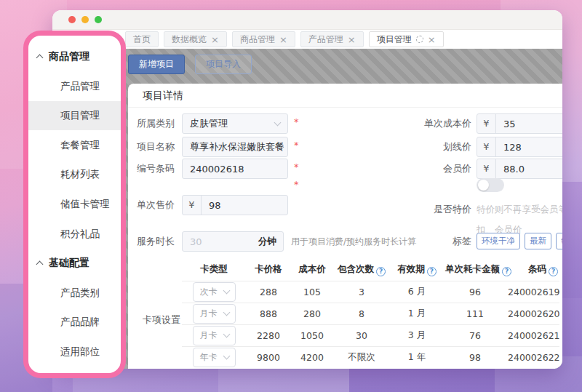  What do you see at coordinates (74, 57) in the screenshot?
I see `sidebar-group-goods: 商品管理` at bounding box center [74, 57].